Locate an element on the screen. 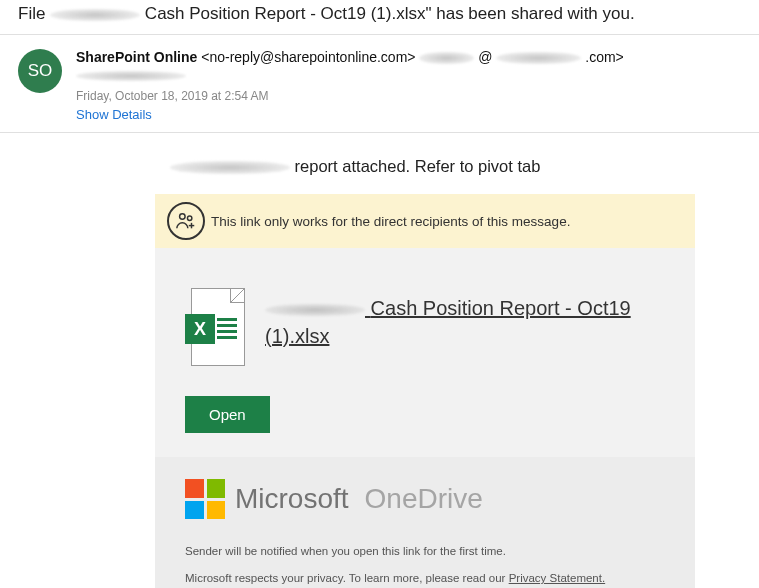 The image size is (759, 588). intro-suffix: report attached. Refer to pivot tab is located at coordinates (418, 166).